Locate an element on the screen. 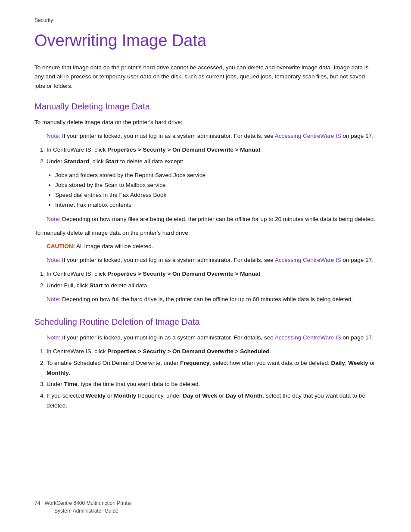  s2-step1: In CentreWare IS, click Properties > Sec… is located at coordinates (212, 352).